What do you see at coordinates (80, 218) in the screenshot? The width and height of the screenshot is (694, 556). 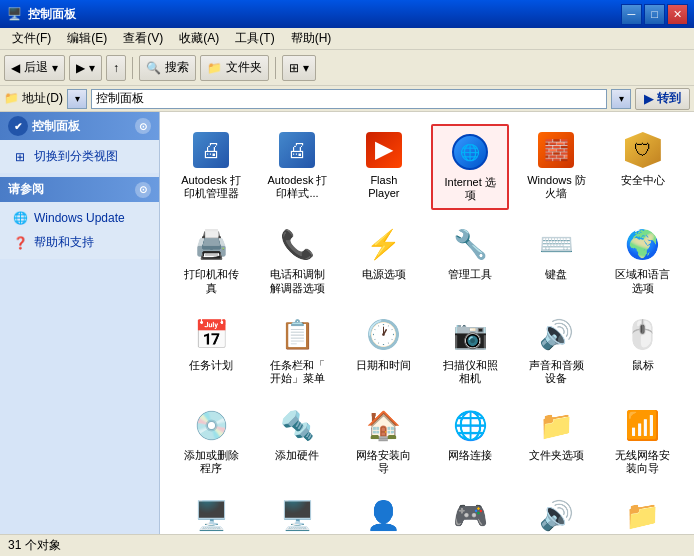 I see `windows-update-label: Windows Update` at bounding box center [80, 218].